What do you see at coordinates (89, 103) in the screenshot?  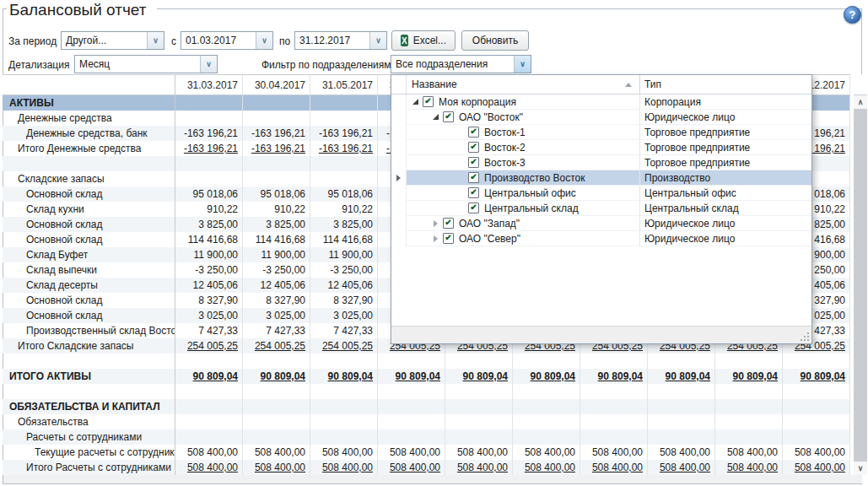 I see `row-label: АКТИВЫ` at bounding box center [89, 103].